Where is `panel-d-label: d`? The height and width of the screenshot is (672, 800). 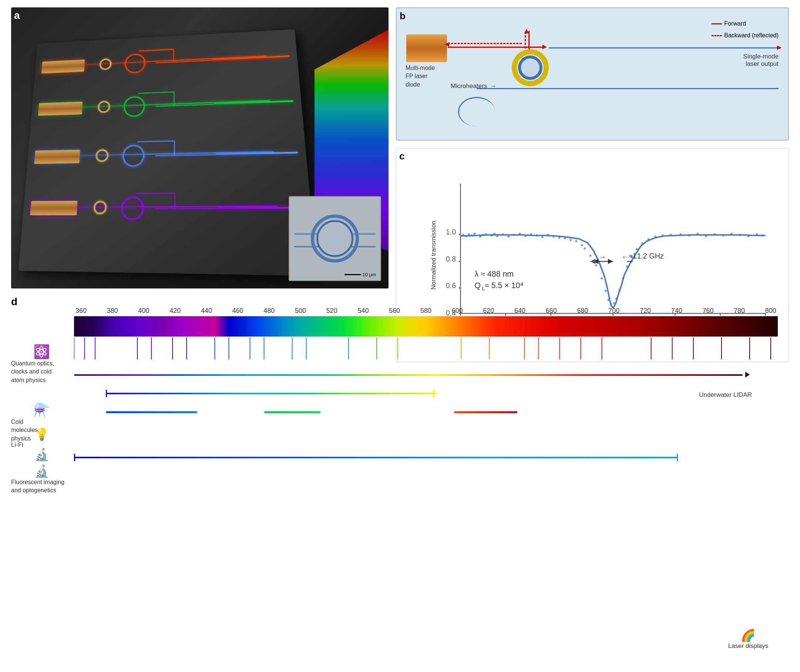
panel-d-label: d is located at coordinates (14, 302).